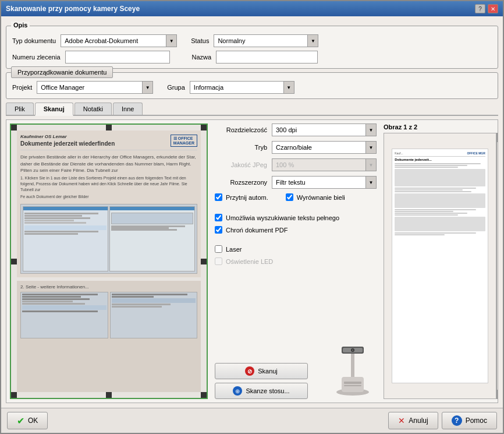 Image resolution: width=504 pixels, height=434 pixels. What do you see at coordinates (62, 72) in the screenshot?
I see `przyp-button: Przyporządkowanie dokumentu` at bounding box center [62, 72].